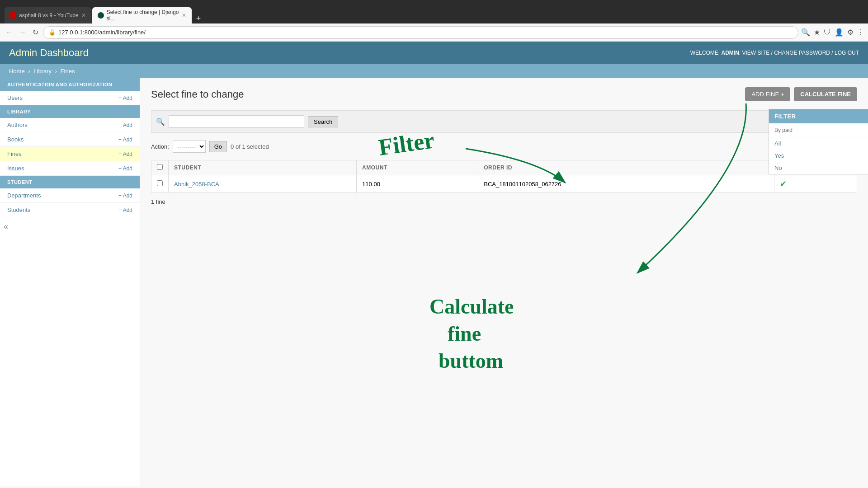  Describe the element at coordinates (49, 15) in the screenshot. I see `tab-label-youtube: asphalt 8 vs 9 - YouTube` at that location.